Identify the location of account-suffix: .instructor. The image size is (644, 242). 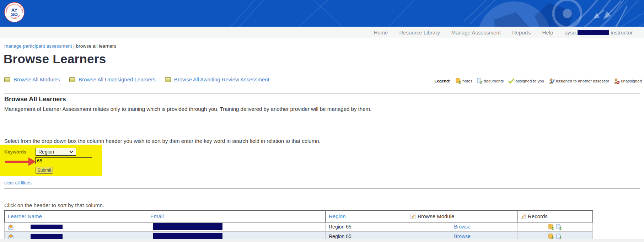
(621, 33).